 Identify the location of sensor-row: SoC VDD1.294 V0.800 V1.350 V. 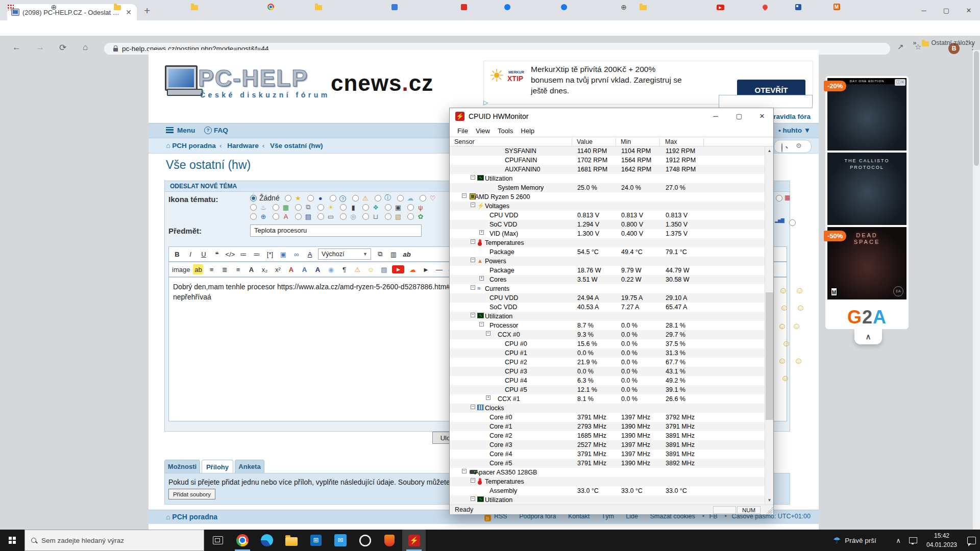
(607, 224).